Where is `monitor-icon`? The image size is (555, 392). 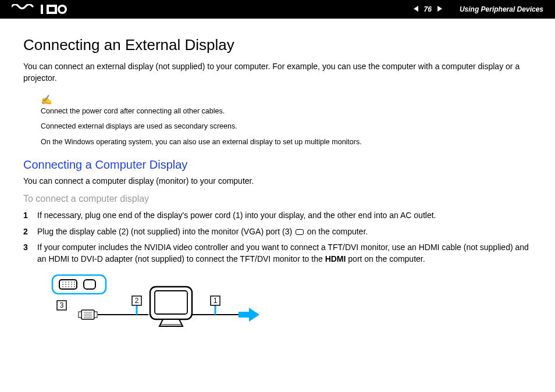
monitor-icon is located at coordinates (171, 307).